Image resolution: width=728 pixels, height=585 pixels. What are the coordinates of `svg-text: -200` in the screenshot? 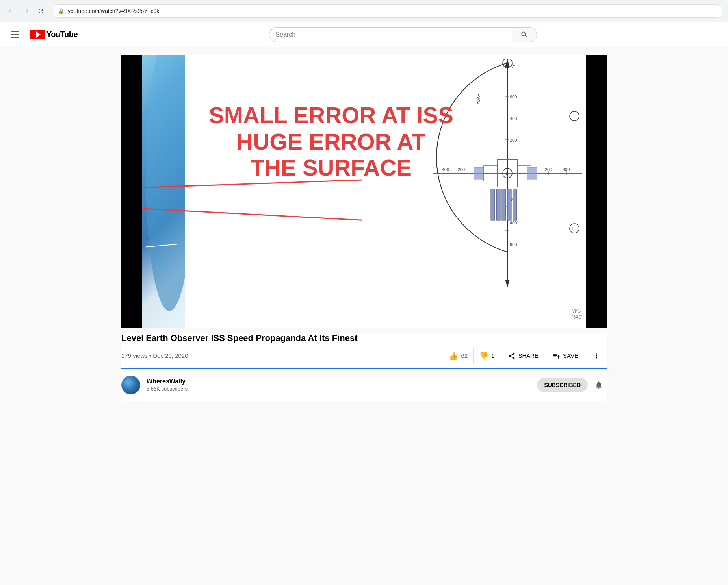 It's located at (461, 170).